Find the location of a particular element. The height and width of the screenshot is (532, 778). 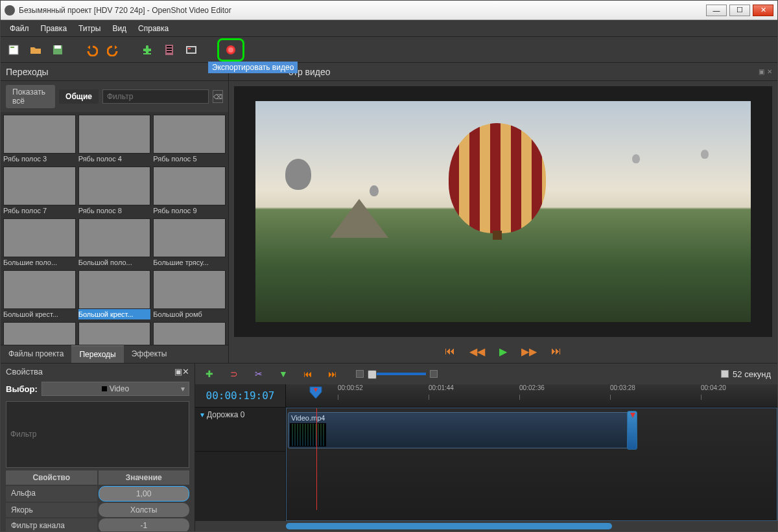

transition-item: Большой поло... is located at coordinates (115, 243).